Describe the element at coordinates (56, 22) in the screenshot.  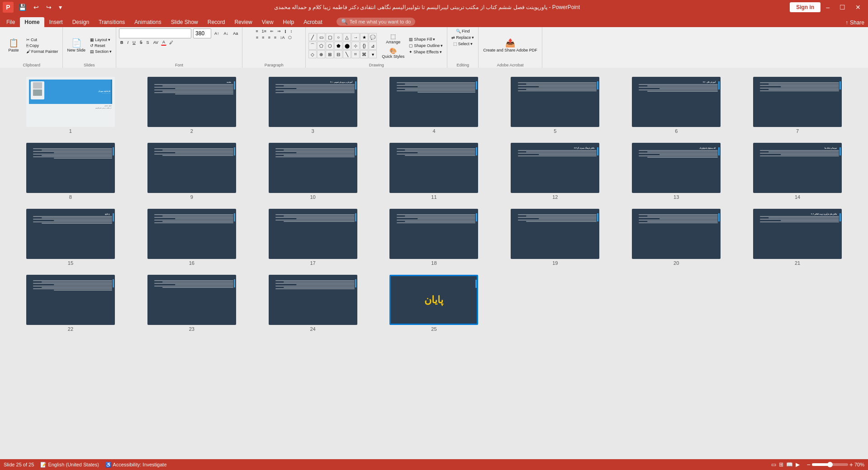
I see `tab-insert: Insert` at that location.